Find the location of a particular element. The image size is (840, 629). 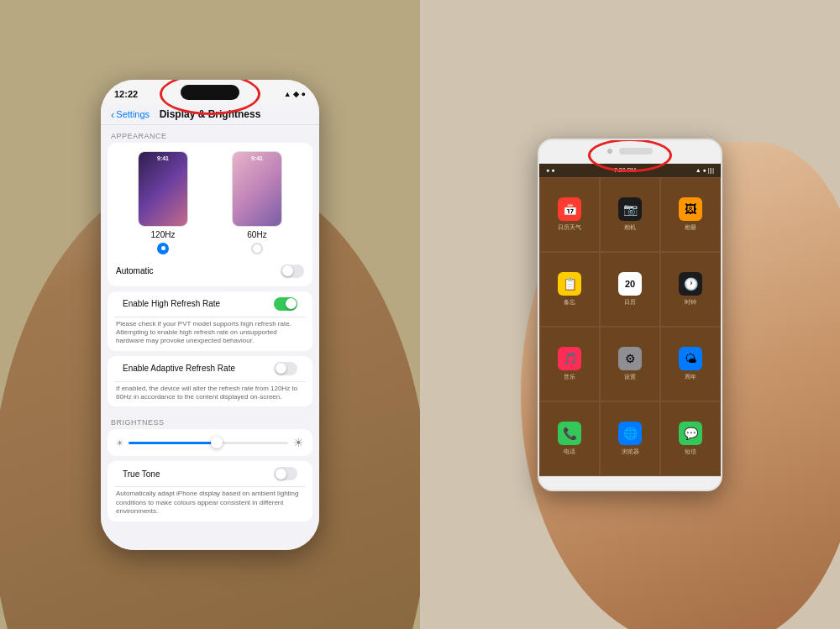

status-icons: ▲ ◆ ● is located at coordinates (295, 94).